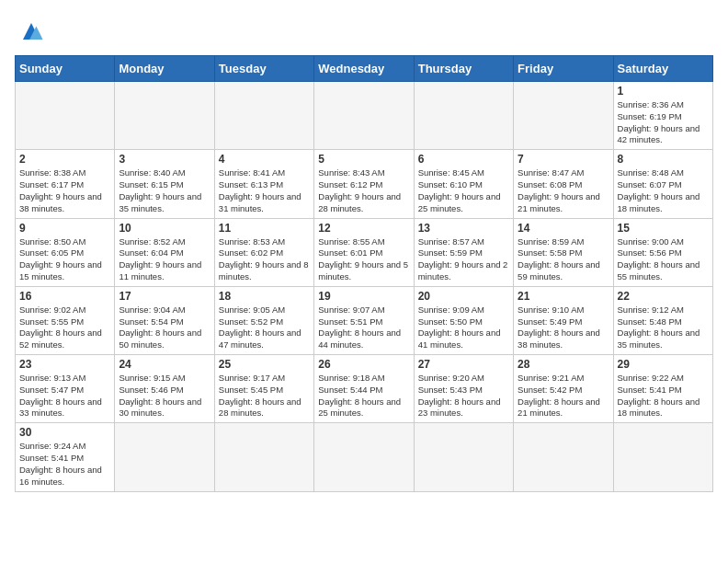 The height and width of the screenshot is (563, 728). Describe the element at coordinates (64, 296) in the screenshot. I see `day-number: 16` at that location.